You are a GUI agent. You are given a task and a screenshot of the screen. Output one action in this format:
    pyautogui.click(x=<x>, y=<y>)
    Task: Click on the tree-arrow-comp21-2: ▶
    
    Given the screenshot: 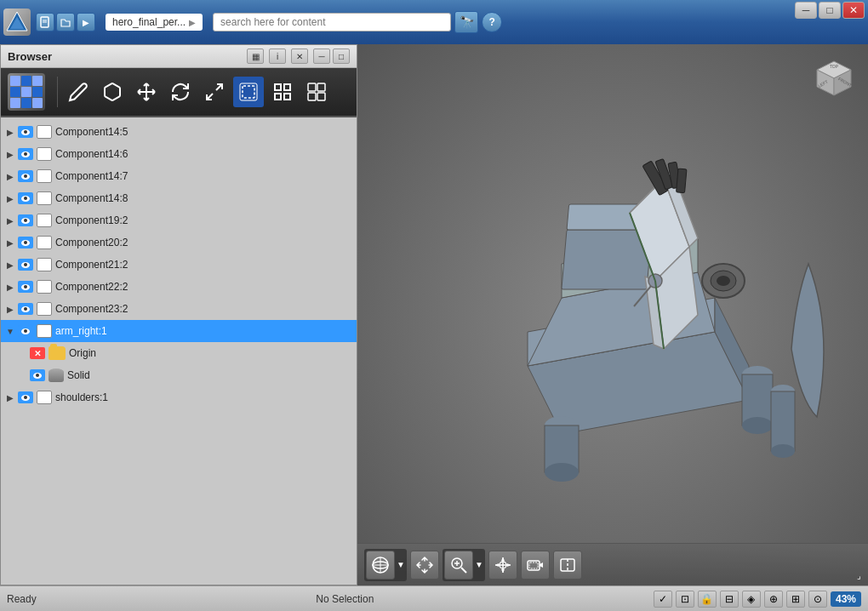 What is the action you would take?
    pyautogui.click(x=10, y=265)
    